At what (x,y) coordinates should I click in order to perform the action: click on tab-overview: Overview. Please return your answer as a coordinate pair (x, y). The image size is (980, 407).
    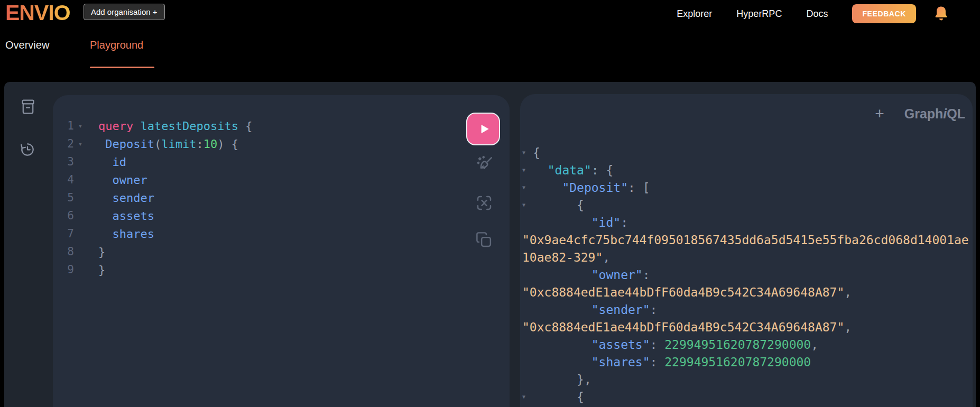
    Looking at the image, I should click on (27, 45).